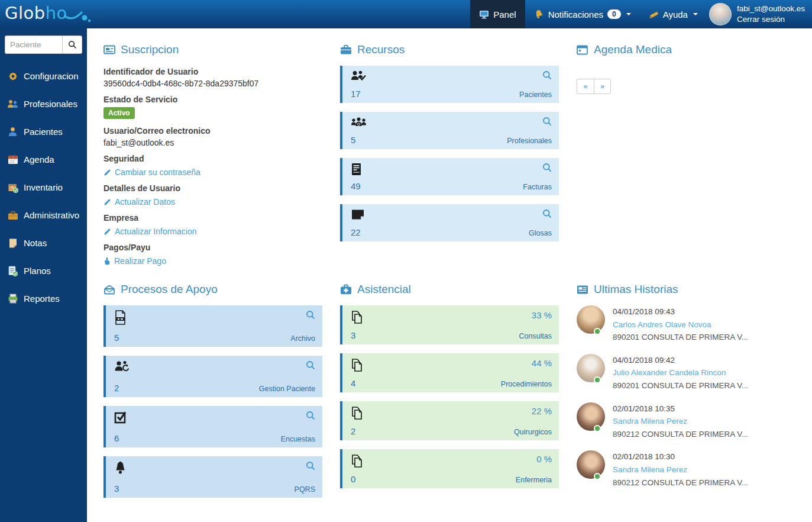 This screenshot has width=812, height=522. I want to click on gear-icon, so click(13, 76).